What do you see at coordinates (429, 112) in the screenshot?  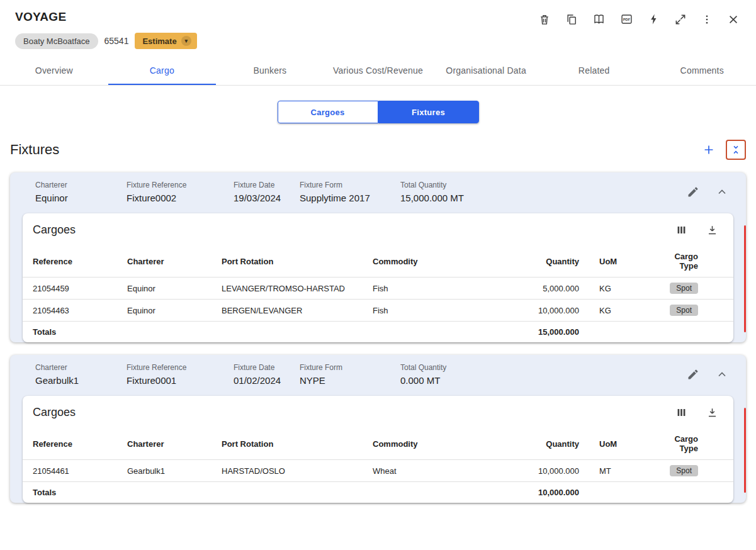 I see `fixtures-toggle-button: Fixtures` at bounding box center [429, 112].